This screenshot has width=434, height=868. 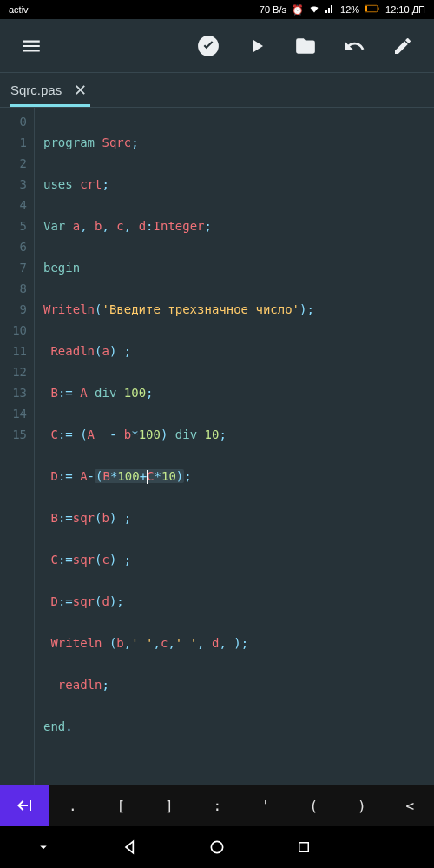 I want to click on line-number: 11, so click(x=14, y=351).